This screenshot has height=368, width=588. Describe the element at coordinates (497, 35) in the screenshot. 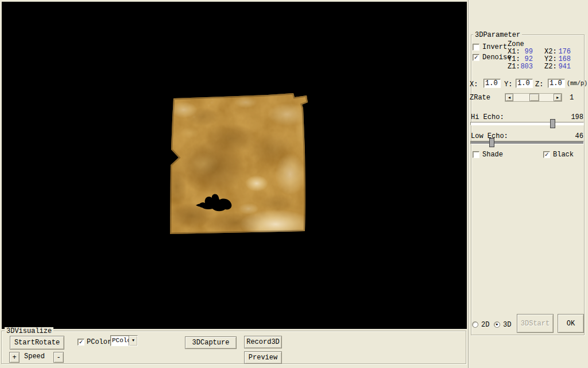

I see `parameter-groupbox-title: 3DParameter` at that location.